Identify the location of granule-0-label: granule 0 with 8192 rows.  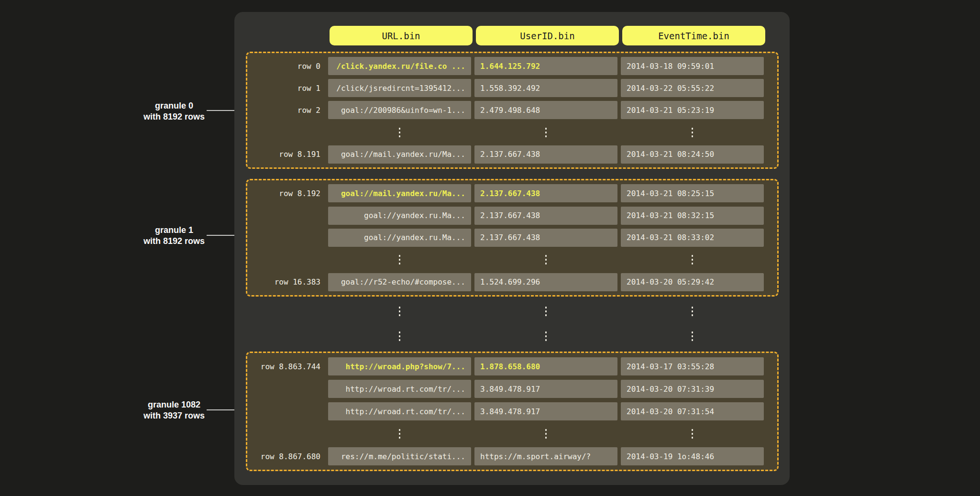
(174, 111).